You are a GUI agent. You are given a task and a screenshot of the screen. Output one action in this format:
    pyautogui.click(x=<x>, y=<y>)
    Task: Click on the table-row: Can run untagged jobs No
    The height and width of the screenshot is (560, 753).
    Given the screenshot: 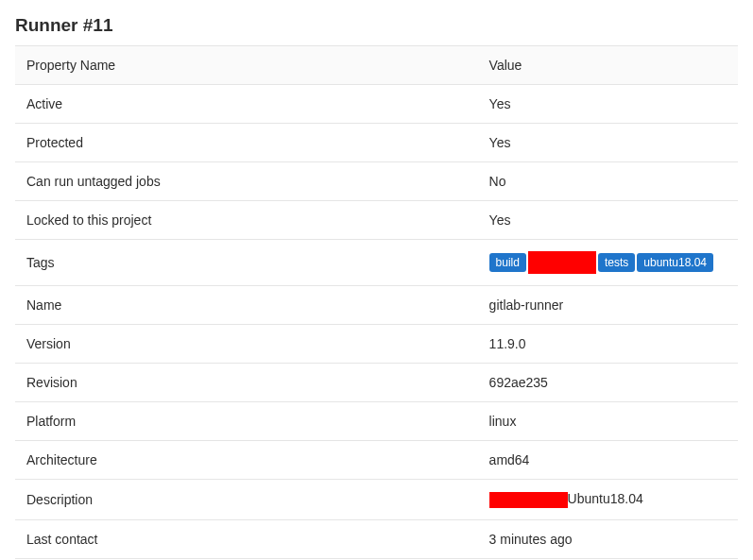 What is the action you would take?
    pyautogui.click(x=376, y=181)
    